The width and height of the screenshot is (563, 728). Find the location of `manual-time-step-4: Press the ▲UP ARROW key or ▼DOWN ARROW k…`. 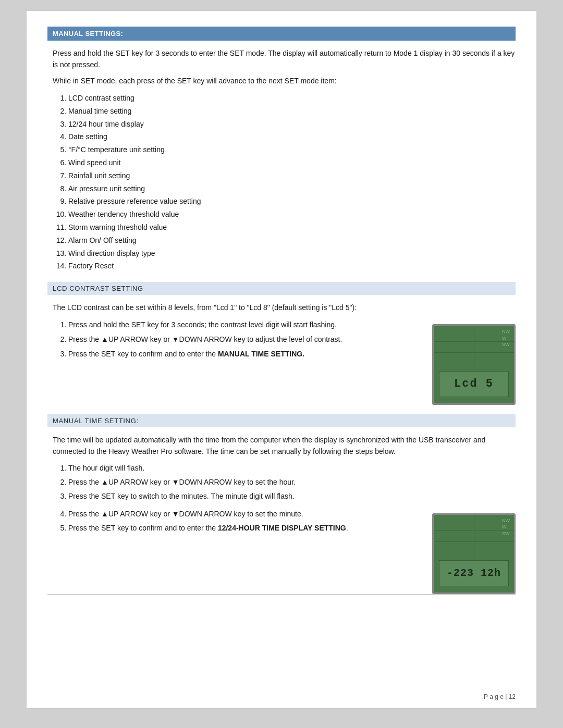

manual-time-step-4: Press the ▲UP ARROW key or ▼DOWN ARROW k… is located at coordinates (245, 514).